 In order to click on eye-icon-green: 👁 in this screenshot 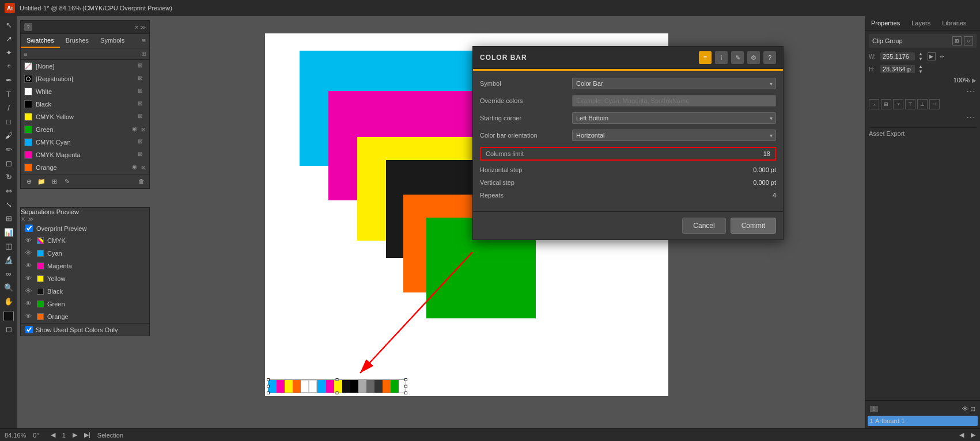, I will do `click(29, 304)`.